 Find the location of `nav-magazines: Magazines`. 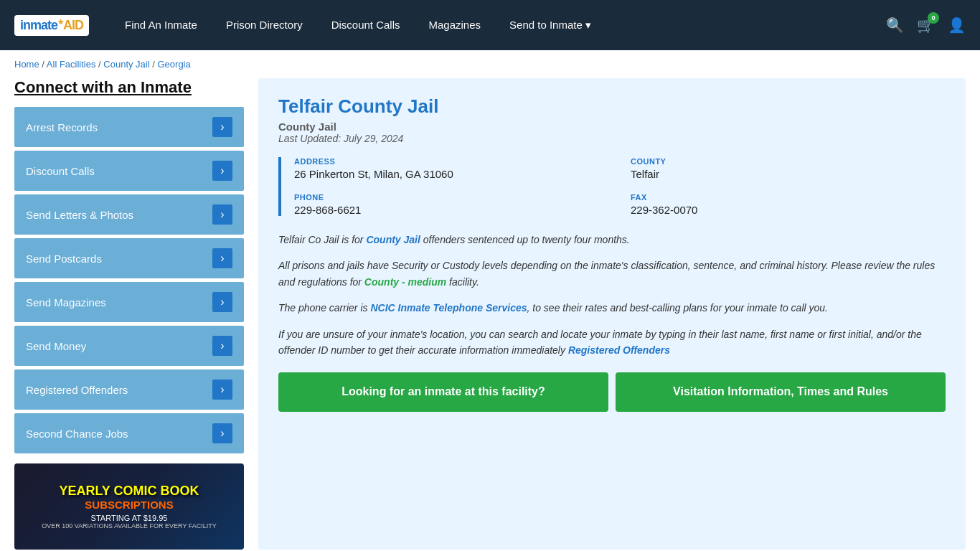

nav-magazines: Magazines is located at coordinates (455, 25).